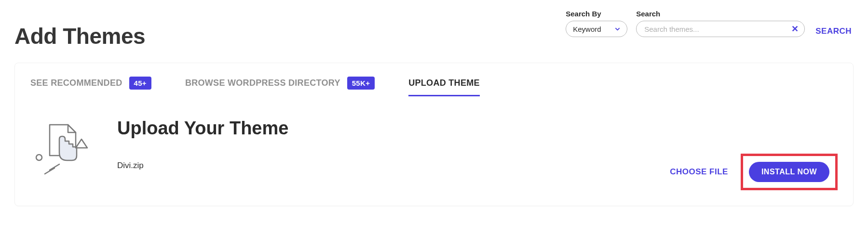 The height and width of the screenshot is (249, 868). Describe the element at coordinates (795, 29) in the screenshot. I see `close-icon: ✕` at that location.